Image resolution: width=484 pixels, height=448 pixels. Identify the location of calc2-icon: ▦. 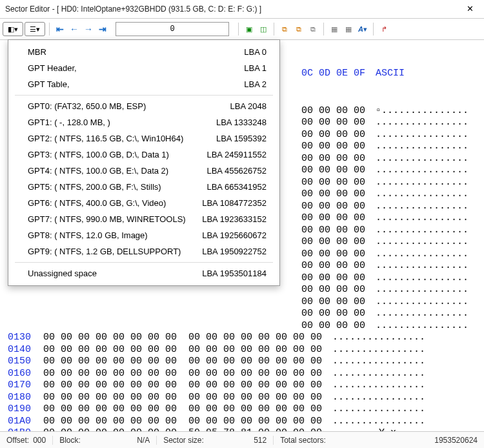
(348, 29).